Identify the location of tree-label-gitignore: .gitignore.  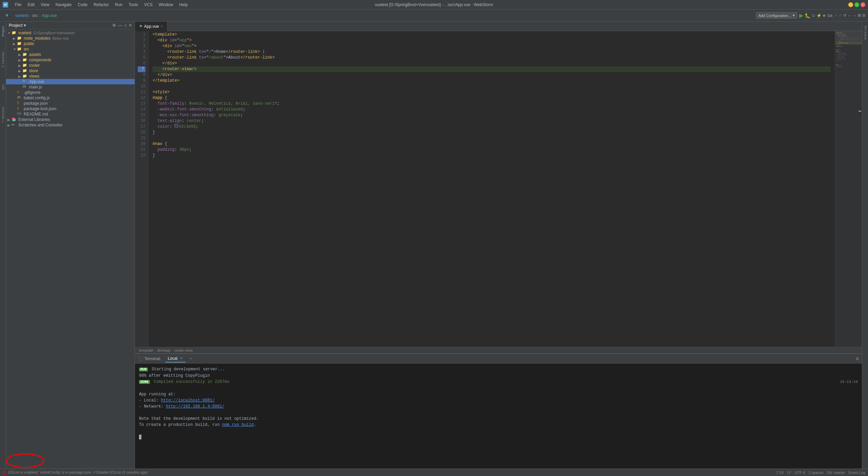
(32, 92).